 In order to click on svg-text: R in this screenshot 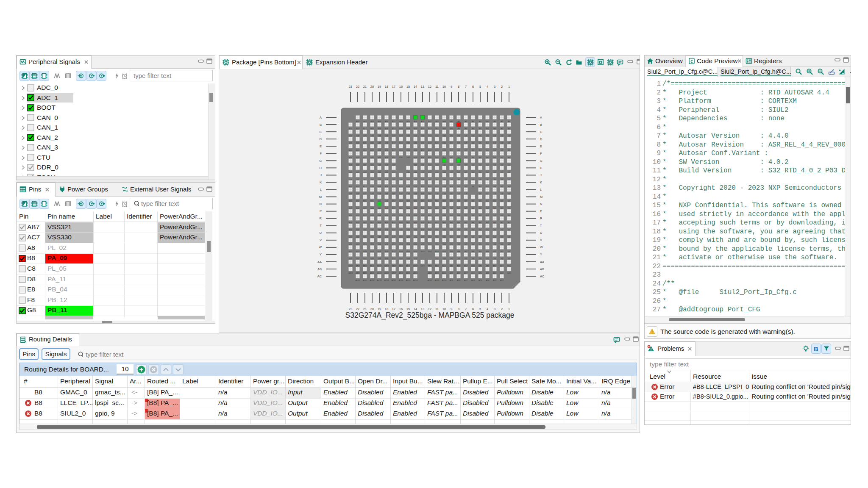, I will do `click(321, 219)`.